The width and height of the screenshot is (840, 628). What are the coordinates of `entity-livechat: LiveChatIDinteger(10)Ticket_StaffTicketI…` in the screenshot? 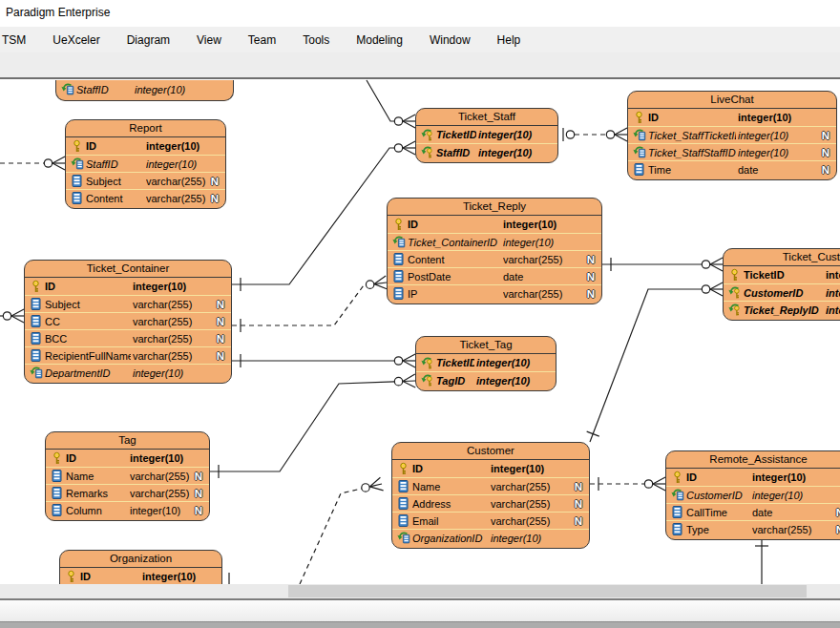 It's located at (732, 136).